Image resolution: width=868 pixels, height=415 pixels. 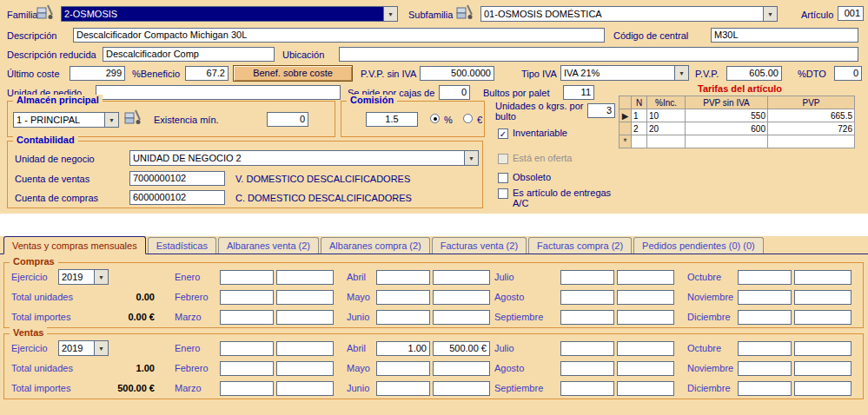 What do you see at coordinates (177, 179) in the screenshot?
I see `cuenta-ventas-field: 7000000102` at bounding box center [177, 179].